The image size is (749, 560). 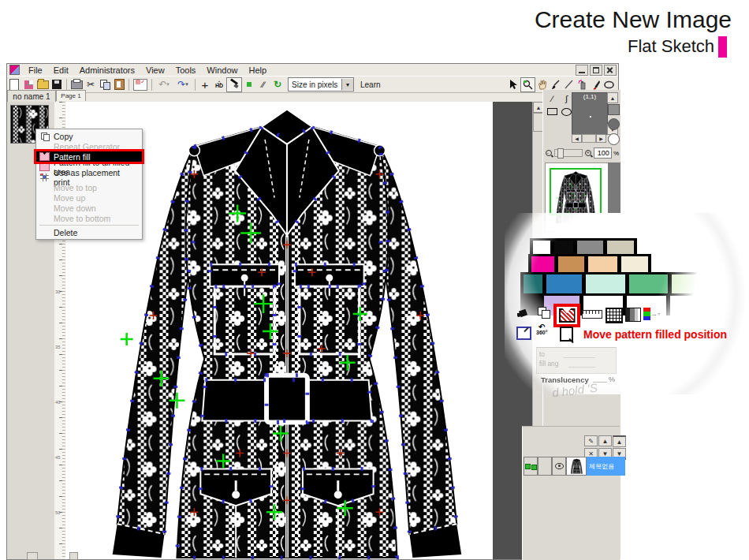 What do you see at coordinates (43, 85) in the screenshot?
I see `open-button` at bounding box center [43, 85].